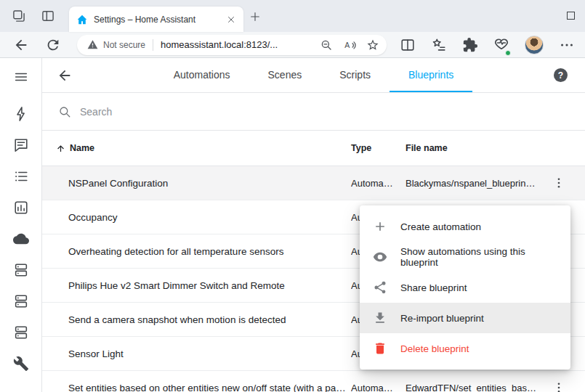 The image size is (585, 392). What do you see at coordinates (380, 348) in the screenshot?
I see `trash-icon` at bounding box center [380, 348].